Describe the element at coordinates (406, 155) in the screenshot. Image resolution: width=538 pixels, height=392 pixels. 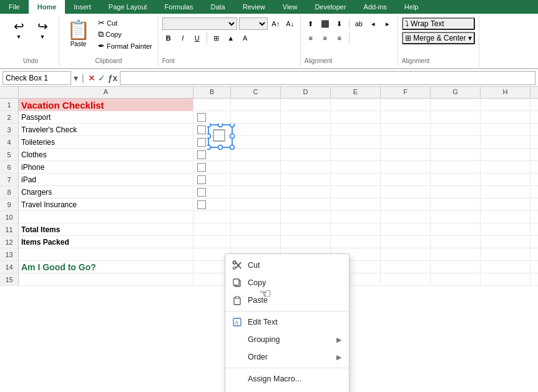
I see `cell-f5` at that location.